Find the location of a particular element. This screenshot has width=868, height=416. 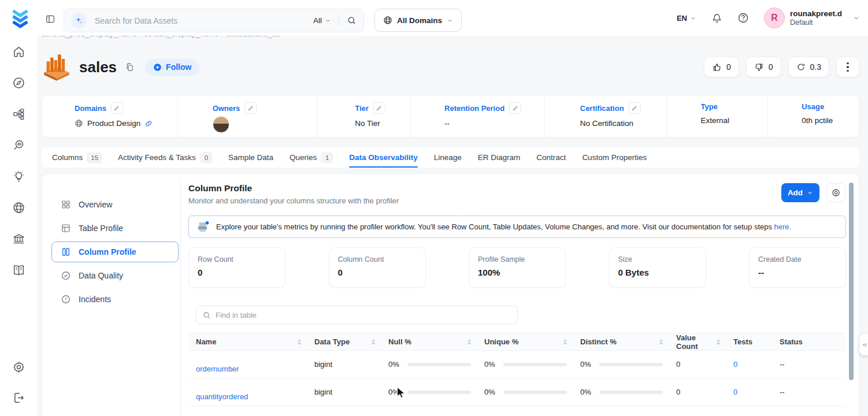

follow-label: Follow is located at coordinates (179, 67).